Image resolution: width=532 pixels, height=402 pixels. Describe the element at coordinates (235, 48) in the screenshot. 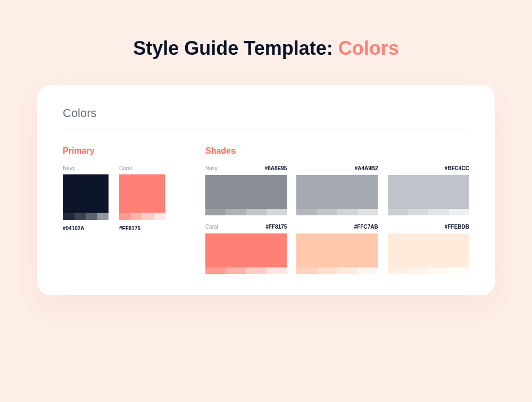

I see `title-prefix: Style Guide Template:` at that location.